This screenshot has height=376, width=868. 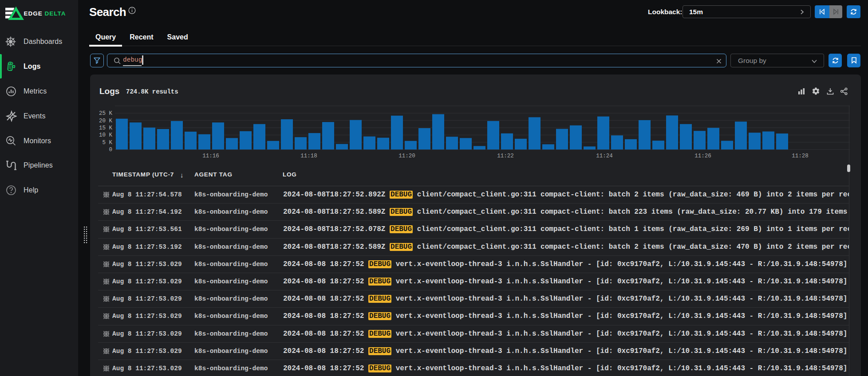 What do you see at coordinates (309, 156) in the screenshot?
I see `svg-text: 11:18` at bounding box center [309, 156].